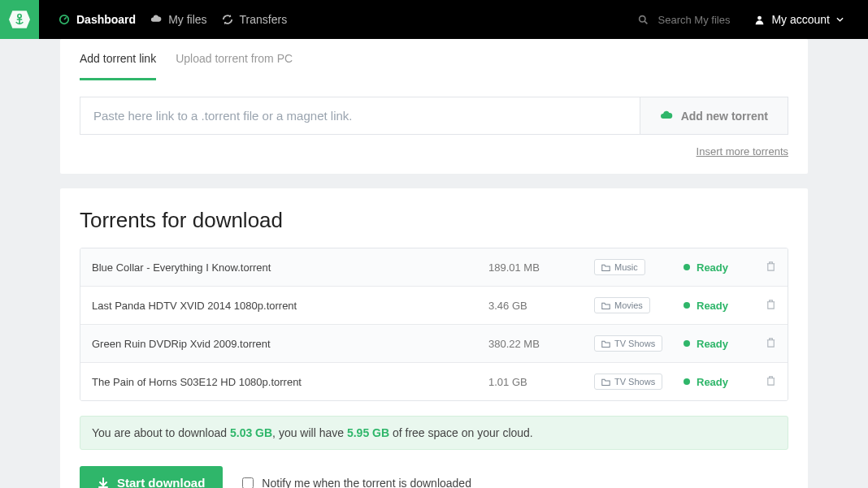 The height and width of the screenshot is (488, 868). I want to click on notify-label: Notify me when the torrent is downloaded, so click(367, 482).